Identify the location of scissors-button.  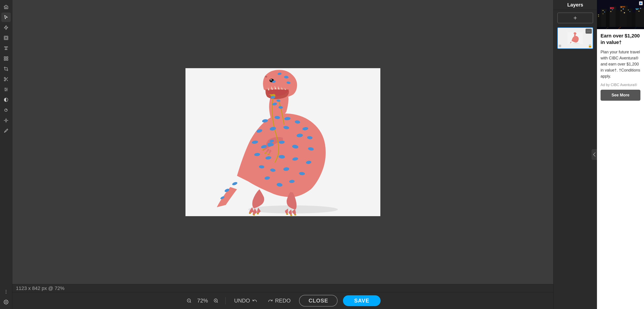
(6, 79).